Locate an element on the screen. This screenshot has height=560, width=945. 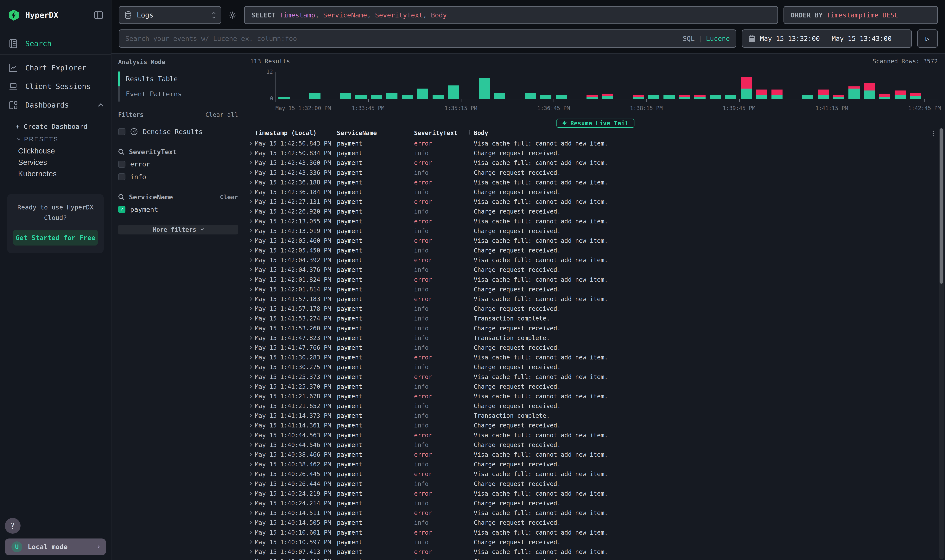
table-row: May 15 1:42:36.184 PMpaymentinfoCharge r… is located at coordinates (591, 192).